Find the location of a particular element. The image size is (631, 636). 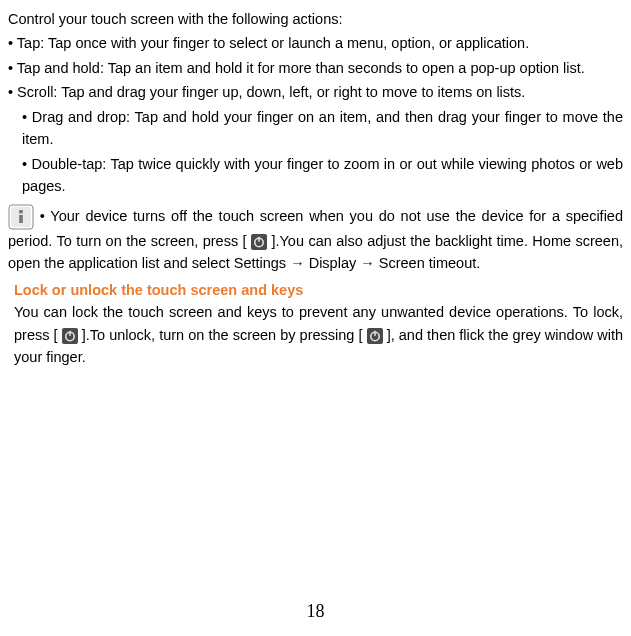

info-icon is located at coordinates (21, 217).